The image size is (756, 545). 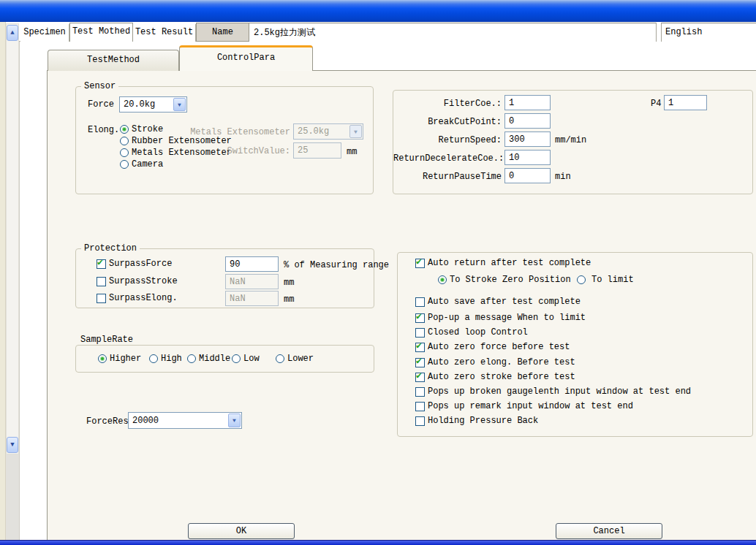 What do you see at coordinates (142, 129) in the screenshot?
I see `radio-stroke: Stroke` at bounding box center [142, 129].